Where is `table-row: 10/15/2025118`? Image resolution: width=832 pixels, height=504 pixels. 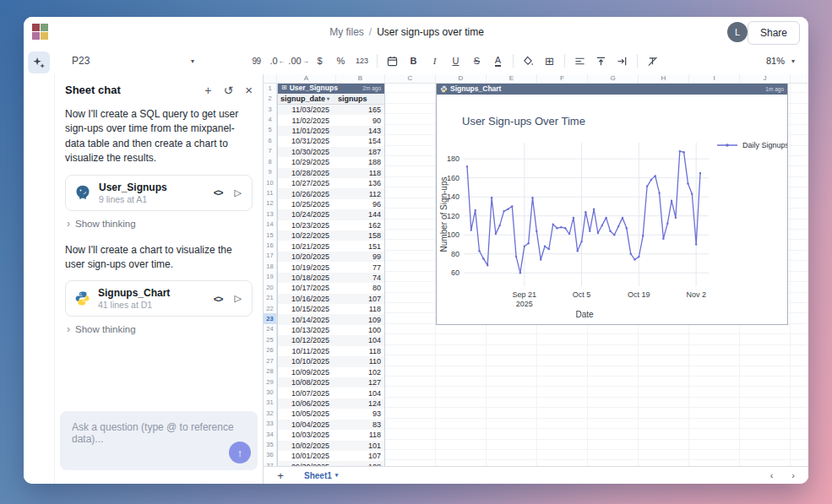 table-row: 10/15/2025118 is located at coordinates (331, 309).